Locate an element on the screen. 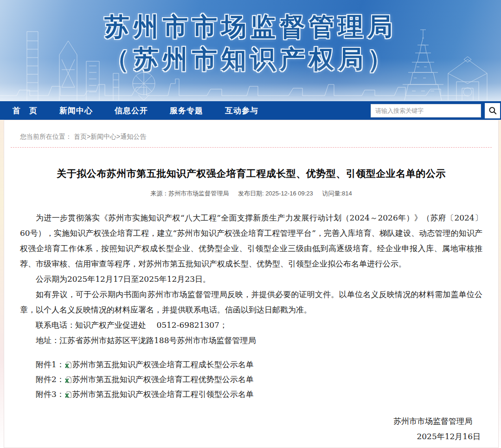 The image size is (501, 448). attachment-row: 附件1：苏州市第五批知识产权强企培育工程成长型公示名单 is located at coordinates (251, 364).